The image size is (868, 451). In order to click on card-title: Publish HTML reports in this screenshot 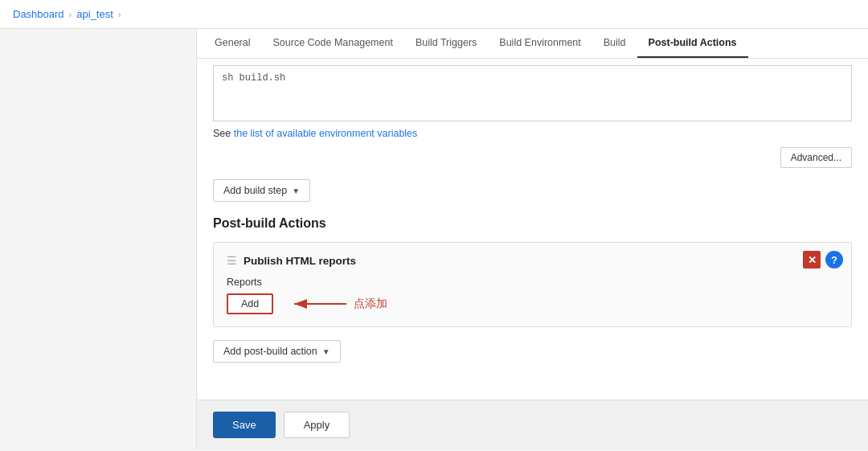, I will do `click(300, 260)`.